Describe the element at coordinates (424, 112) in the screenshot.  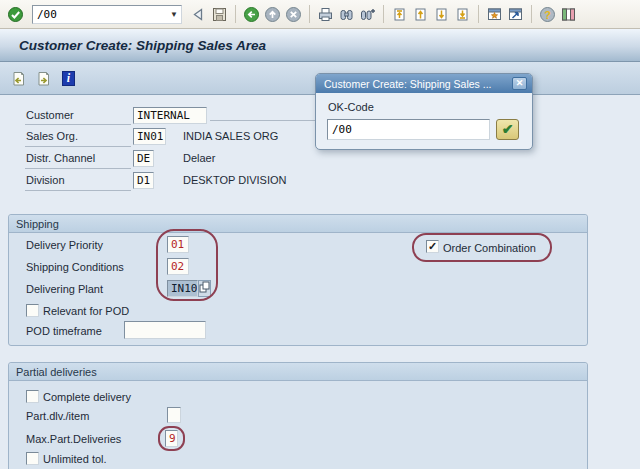
I see `ok-code-dialog: Customer Create: Shipping Sales ... ✕ OK…` at that location.